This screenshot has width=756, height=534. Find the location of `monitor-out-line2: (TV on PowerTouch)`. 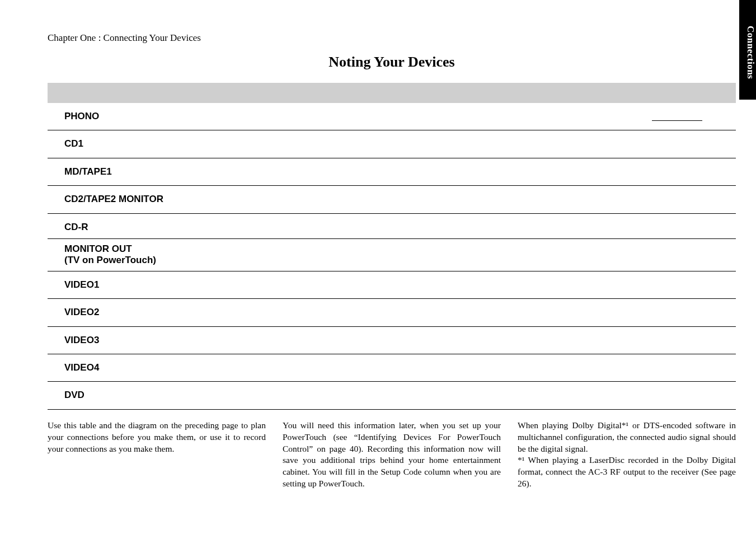

monitor-out-line2: (TV on PowerTouch) is located at coordinates (110, 260).